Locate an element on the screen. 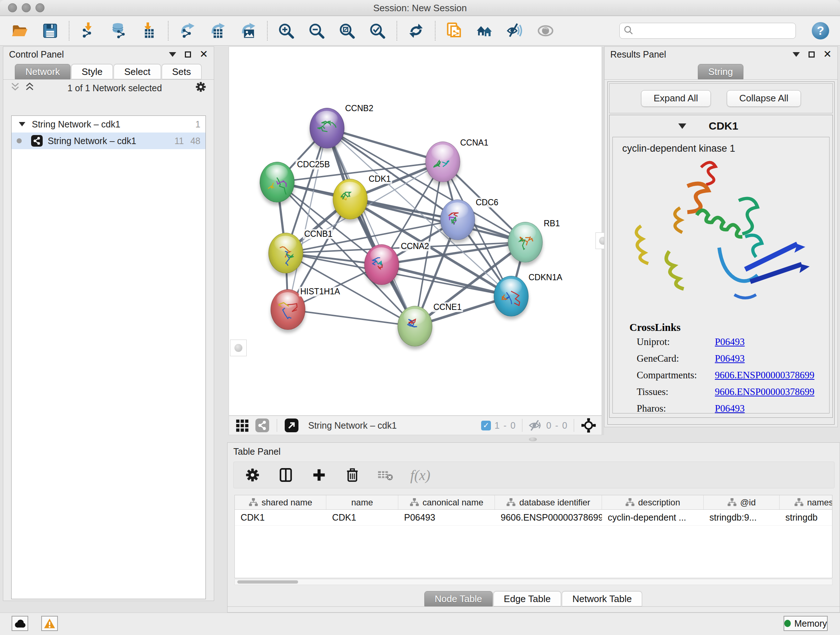  table-horizontal-scrollbar is located at coordinates (533, 582).